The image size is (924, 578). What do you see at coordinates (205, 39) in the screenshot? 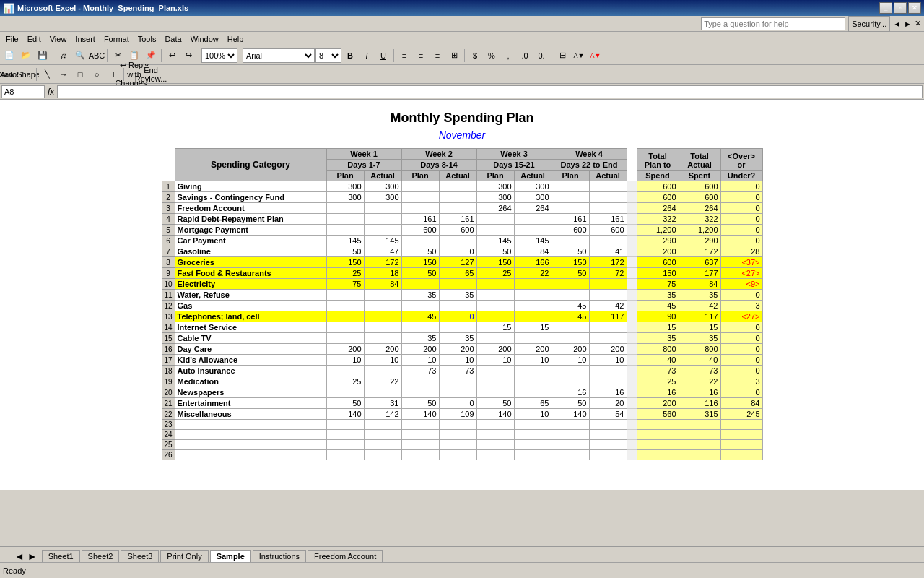
I see `menu-window: Window` at bounding box center [205, 39].